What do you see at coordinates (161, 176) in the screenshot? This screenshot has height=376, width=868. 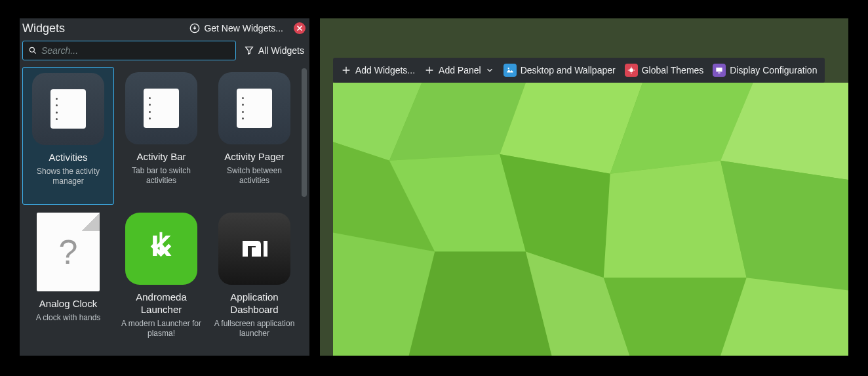 I see `widget-desc: Tab bar to switch activities` at bounding box center [161, 176].